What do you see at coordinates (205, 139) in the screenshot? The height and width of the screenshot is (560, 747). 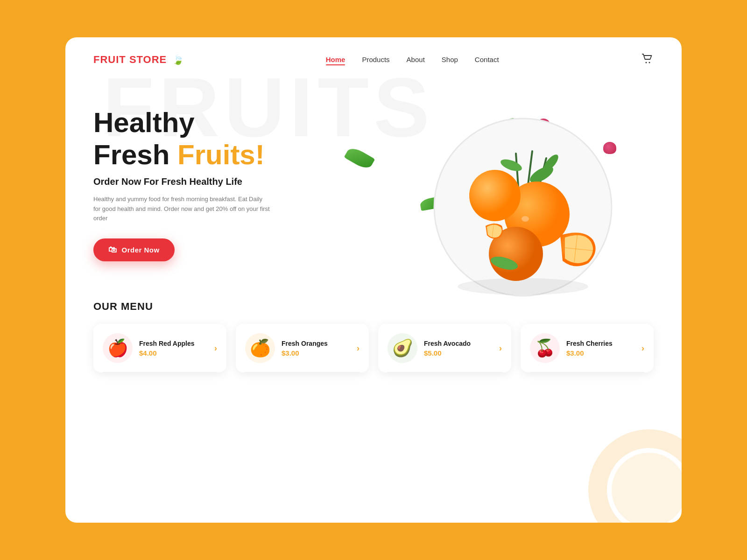 I see `hero-title: Healthy Fresh Fruits!` at bounding box center [205, 139].